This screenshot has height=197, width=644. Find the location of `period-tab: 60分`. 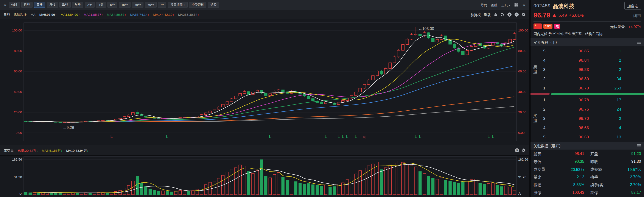

period-tab: 60分 is located at coordinates (151, 5).